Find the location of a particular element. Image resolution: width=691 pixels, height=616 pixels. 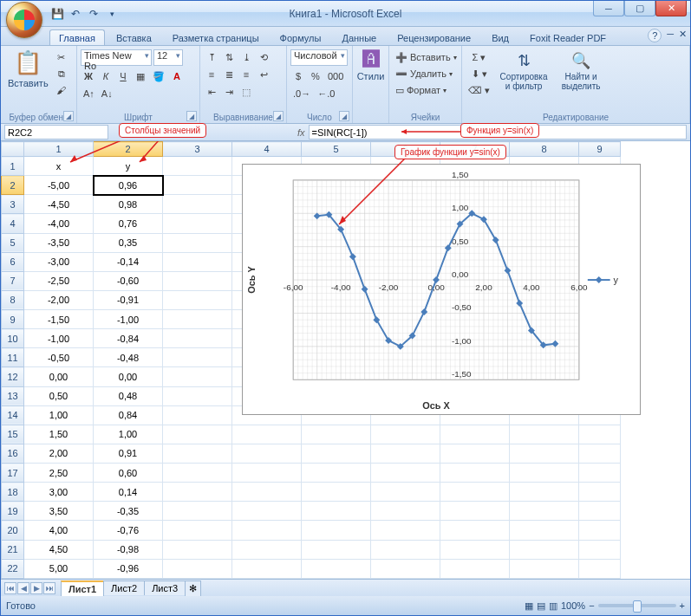

cell: 0,76 is located at coordinates (128, 224).